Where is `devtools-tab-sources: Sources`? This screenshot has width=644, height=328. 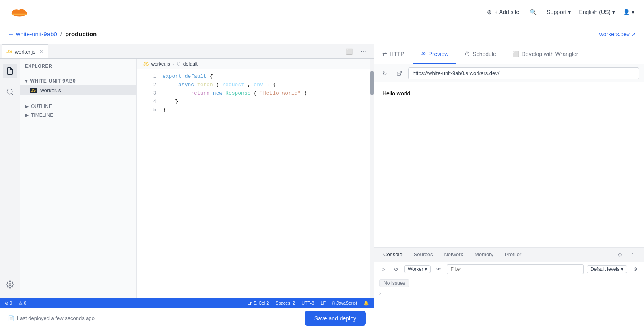
devtools-tab-sources: Sources is located at coordinates (423, 255).